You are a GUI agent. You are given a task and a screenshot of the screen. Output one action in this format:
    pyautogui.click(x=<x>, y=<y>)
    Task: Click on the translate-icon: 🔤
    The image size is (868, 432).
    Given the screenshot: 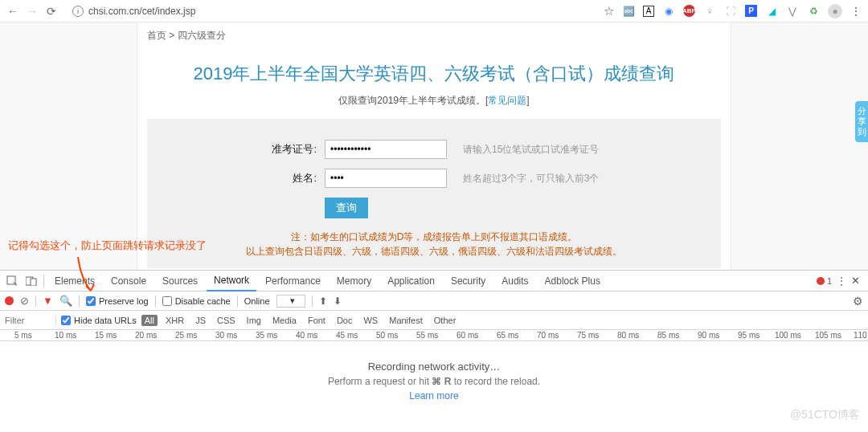 What is the action you would take?
    pyautogui.click(x=628, y=11)
    